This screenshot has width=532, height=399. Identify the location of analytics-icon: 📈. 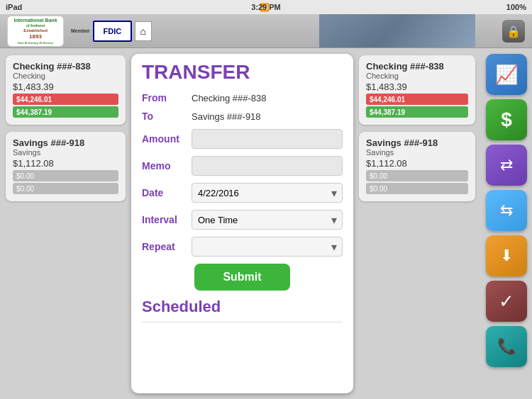
(506, 75).